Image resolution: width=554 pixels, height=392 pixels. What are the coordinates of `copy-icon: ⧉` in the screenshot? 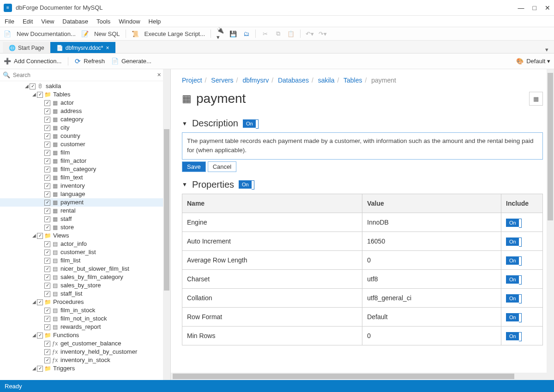 It's located at (278, 34).